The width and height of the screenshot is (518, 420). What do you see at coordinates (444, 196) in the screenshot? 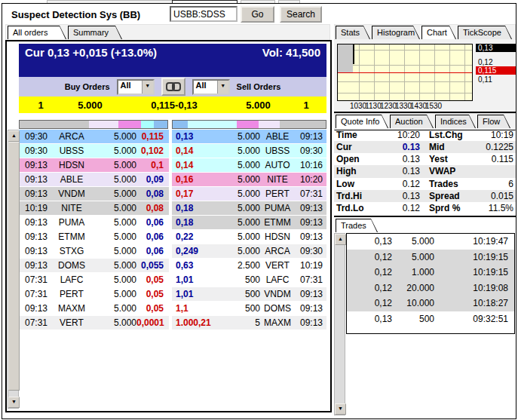
I see `quote-label: Spread` at bounding box center [444, 196].